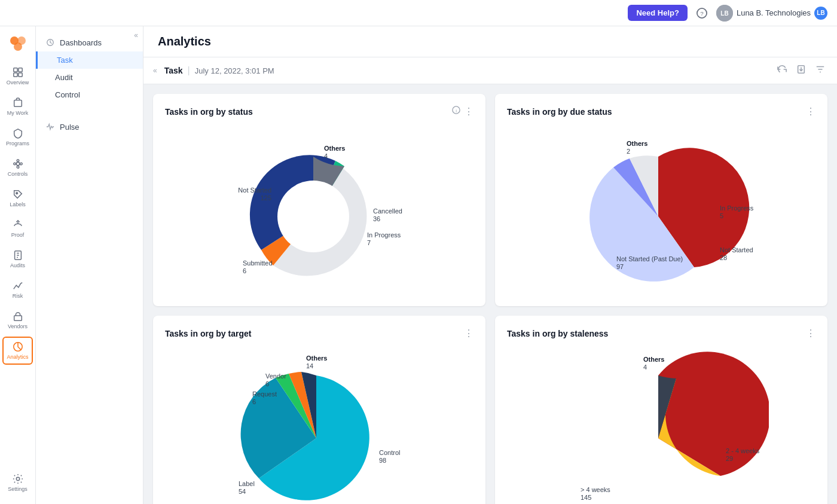  I want to click on avatar: LB, so click(725, 13).